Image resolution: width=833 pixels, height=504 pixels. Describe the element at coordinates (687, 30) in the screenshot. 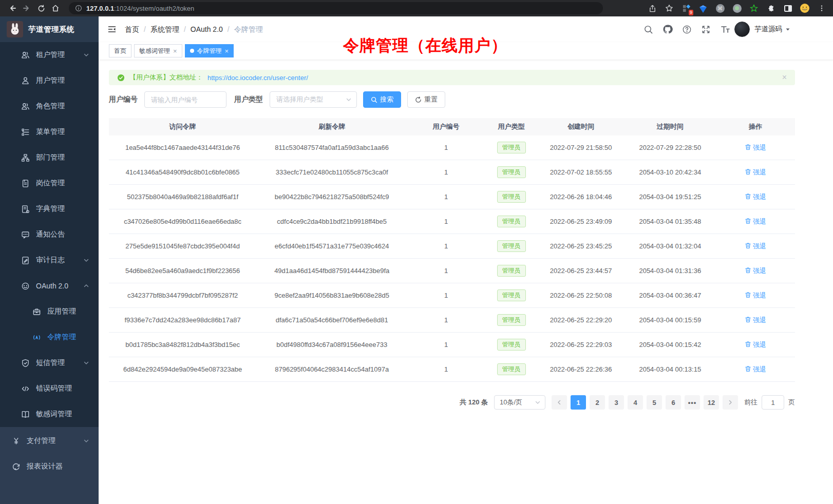

I see `help-icon` at that location.